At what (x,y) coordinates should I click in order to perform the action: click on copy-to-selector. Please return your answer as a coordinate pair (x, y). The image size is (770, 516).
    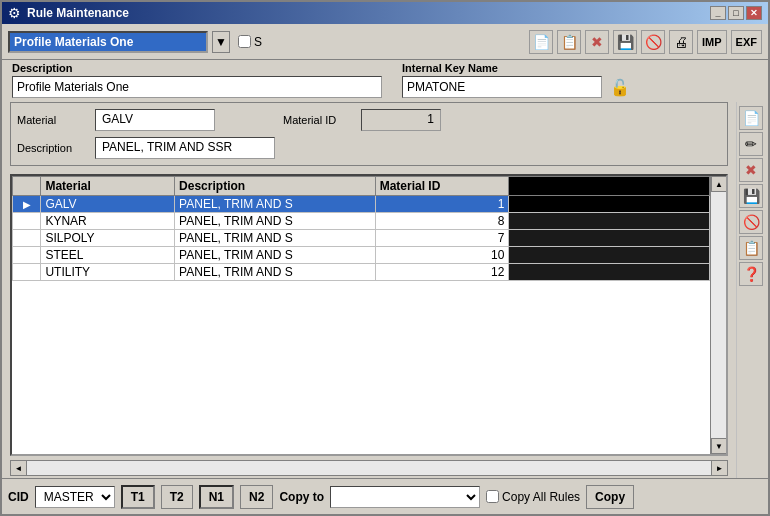
    Looking at the image, I should click on (405, 497).